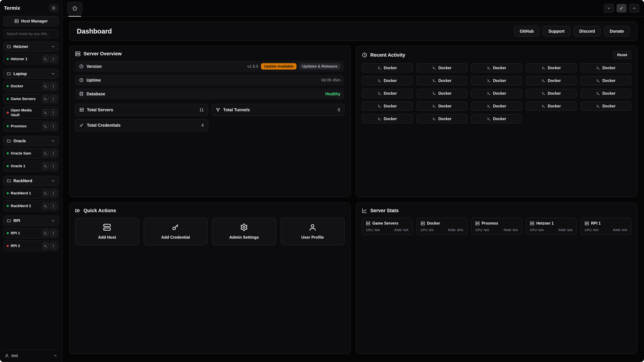  I want to click on host-item: Hetzner 1, so click(31, 59).